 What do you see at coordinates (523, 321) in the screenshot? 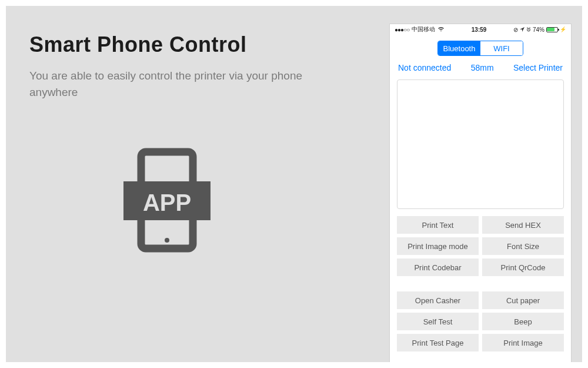
I see `beep-button: Beep` at bounding box center [523, 321].